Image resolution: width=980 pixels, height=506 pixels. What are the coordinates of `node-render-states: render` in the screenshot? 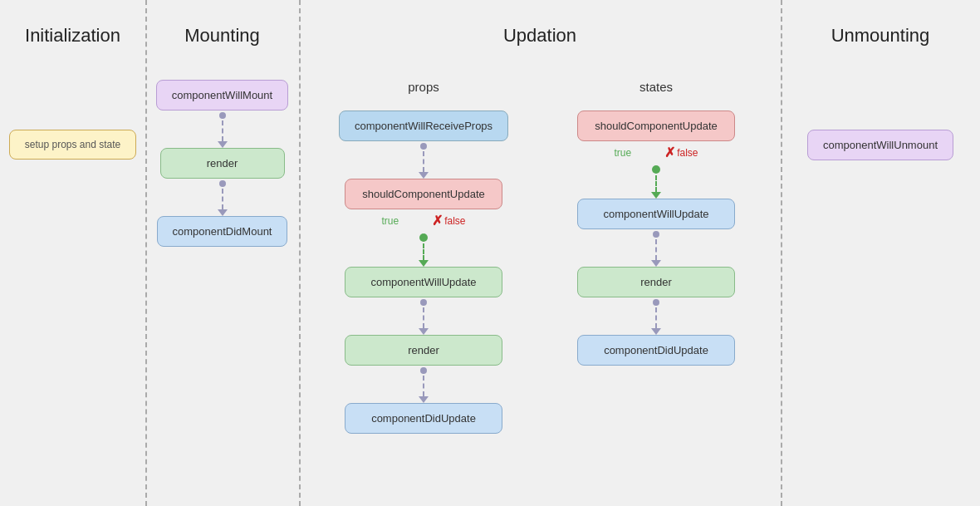 It's located at (656, 282).